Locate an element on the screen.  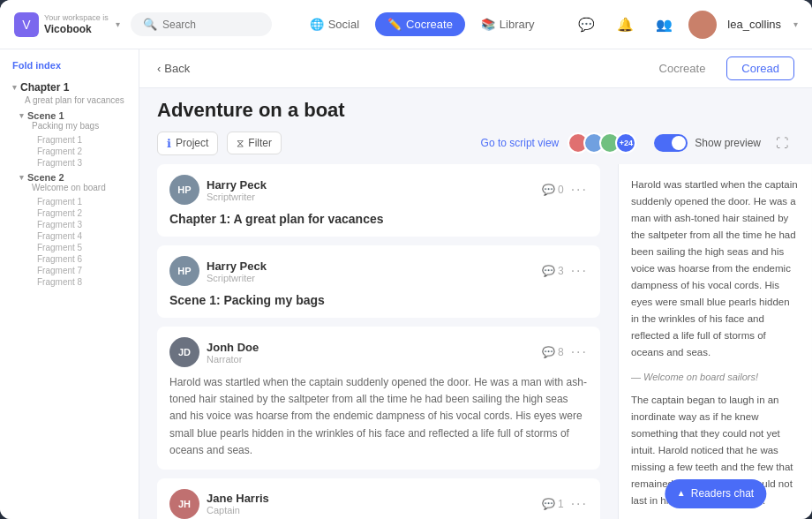
feed-meta: 💬 1 ··· is located at coordinates (565, 504).